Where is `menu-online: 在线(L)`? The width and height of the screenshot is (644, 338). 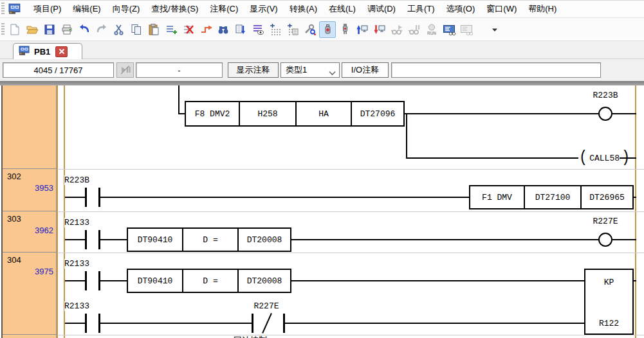
menu-online: 在线(L) is located at coordinates (342, 9).